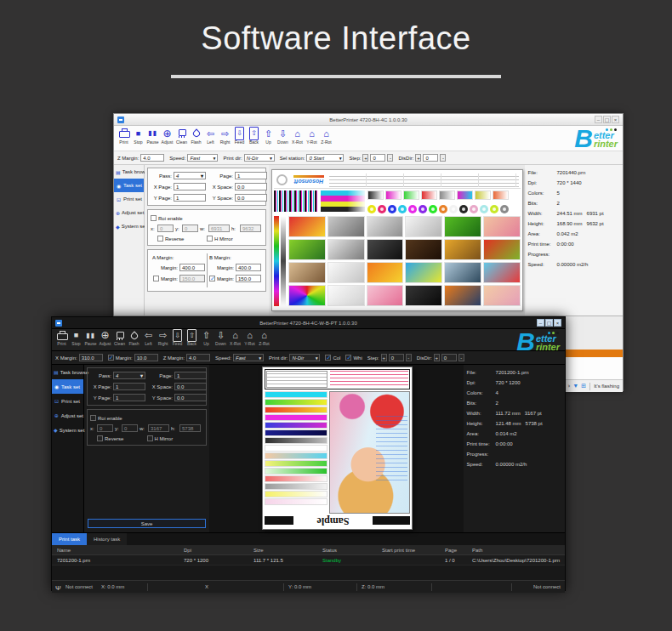 The image size is (672, 631). What do you see at coordinates (390, 158) in the screenshot?
I see `step-minus-button: -` at bounding box center [390, 158].